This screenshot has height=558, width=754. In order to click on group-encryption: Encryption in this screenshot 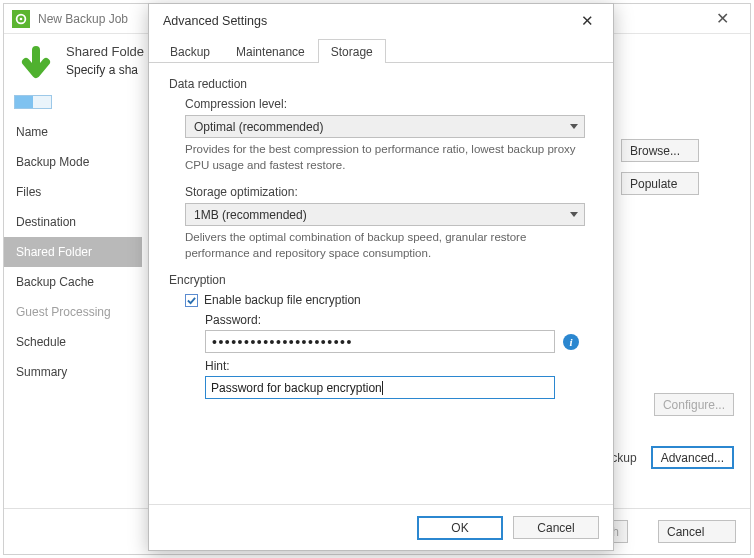, I will do `click(382, 280)`.